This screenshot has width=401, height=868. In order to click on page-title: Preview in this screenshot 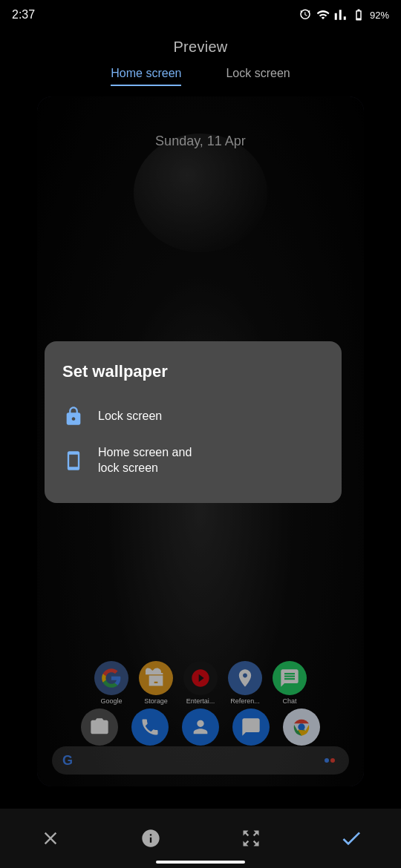, I will do `click(200, 47)`.